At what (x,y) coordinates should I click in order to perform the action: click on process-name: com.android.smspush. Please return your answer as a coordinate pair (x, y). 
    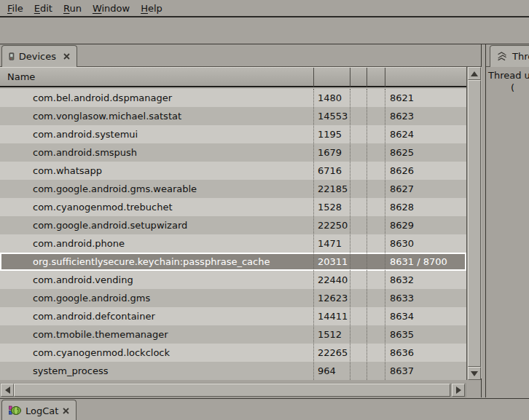
    Looking at the image, I should click on (157, 153).